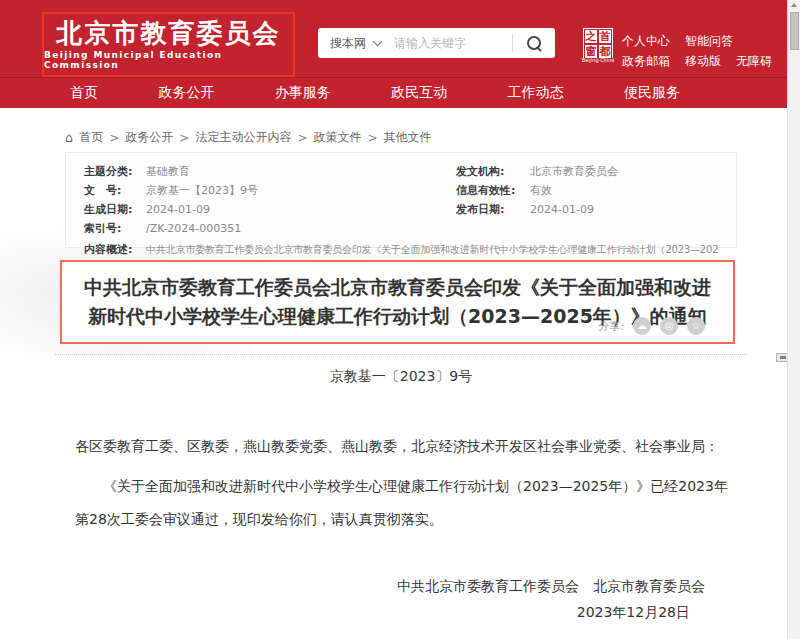 Image resolution: width=800 pixels, height=639 pixels. I want to click on meta-row-created-date: 生成日期: 2024-01-09, so click(270, 210).